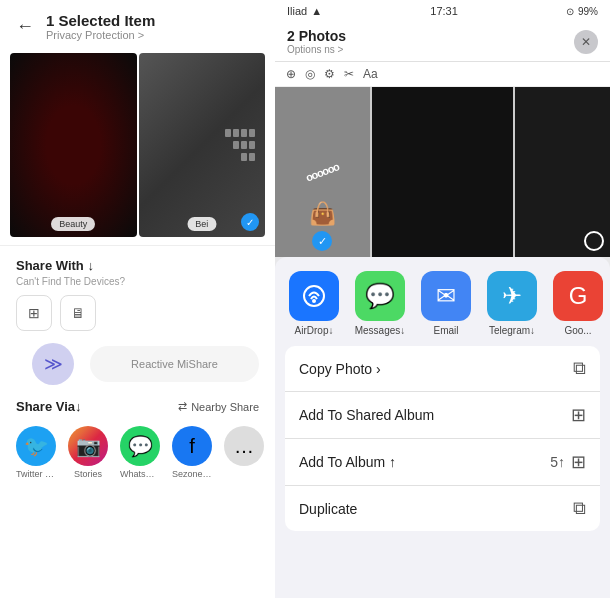  What do you see at coordinates (512, 330) in the screenshot?
I see `telegram-label: Telegram↓` at bounding box center [512, 330].